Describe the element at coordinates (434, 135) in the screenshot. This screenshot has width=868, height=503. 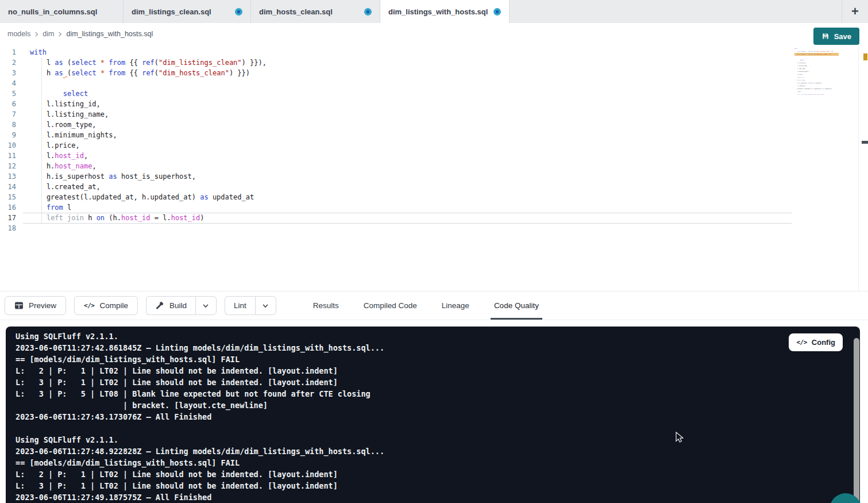
I see `code-row: 9 l.minimum_nights,` at that location.